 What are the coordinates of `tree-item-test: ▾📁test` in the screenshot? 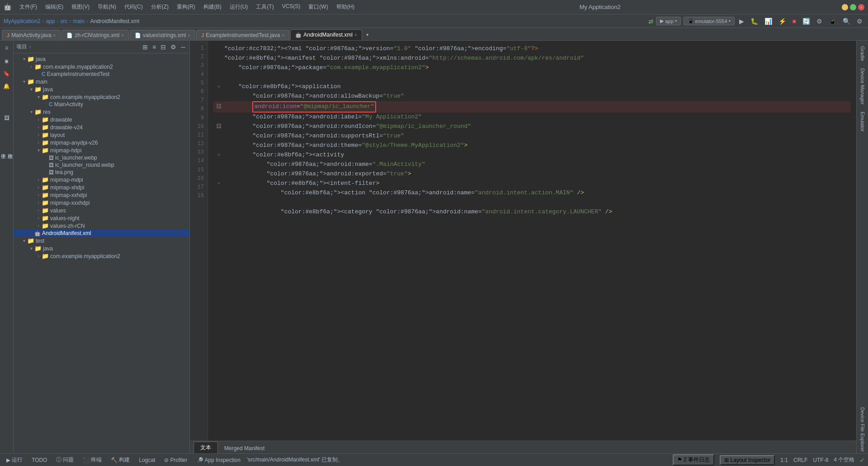 It's located at (101, 240).